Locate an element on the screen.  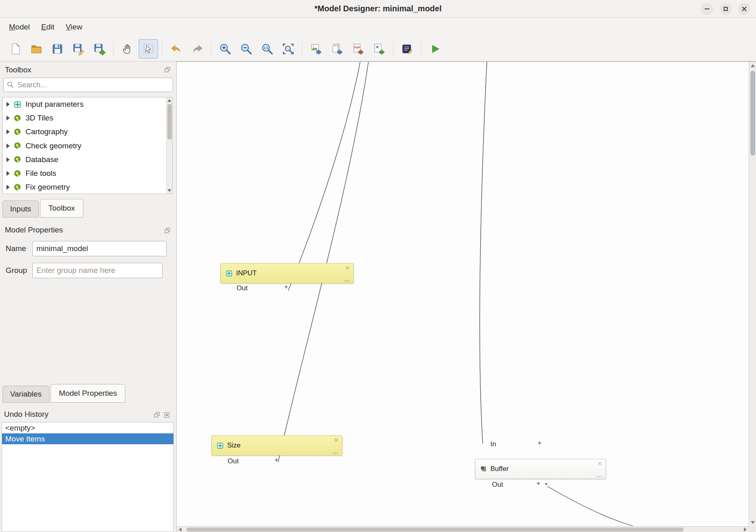
edit-model-help-button is located at coordinates (407, 49).